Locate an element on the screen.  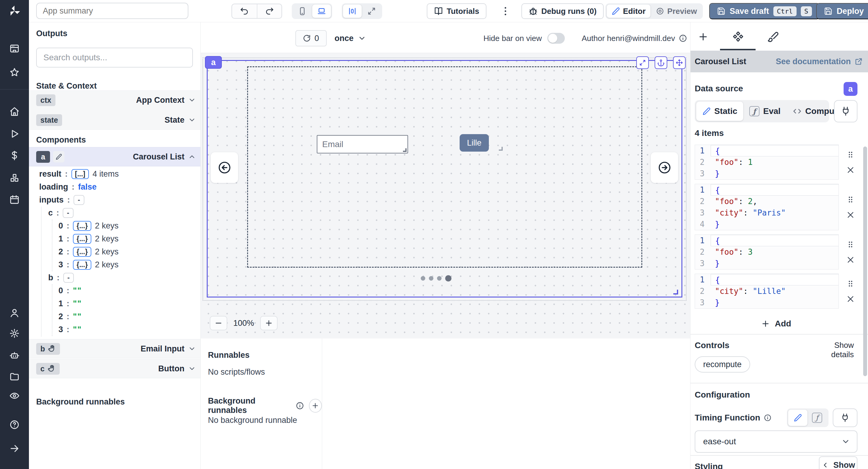
rail-workers-icon is located at coordinates (14, 355).